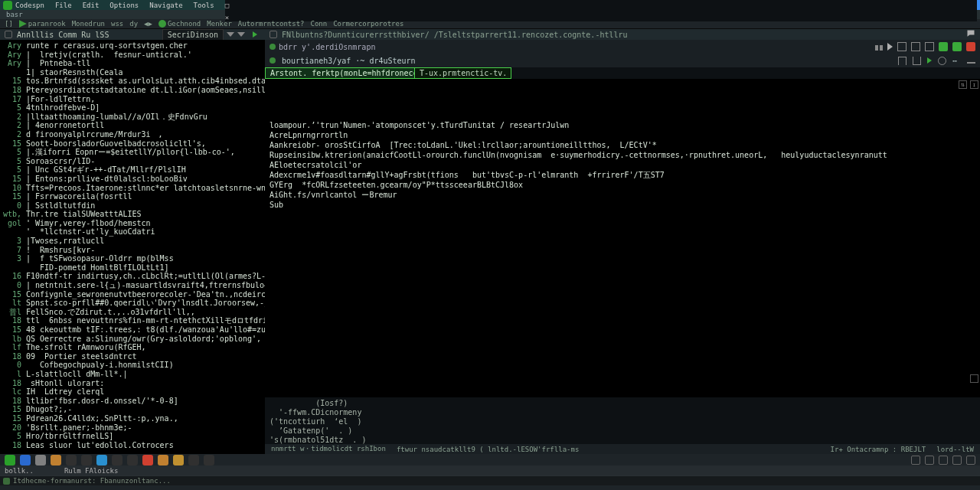 This screenshot has width=980, height=490. I want to click on run-config-dropdown: SecriDinson, so click(193, 35).